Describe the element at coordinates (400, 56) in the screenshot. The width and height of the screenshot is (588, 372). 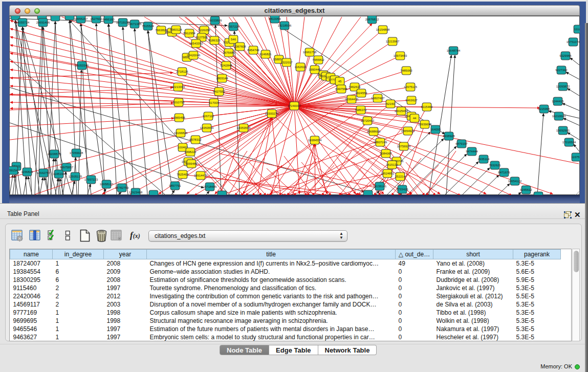
I see `svg-text: 10973493` at that location.